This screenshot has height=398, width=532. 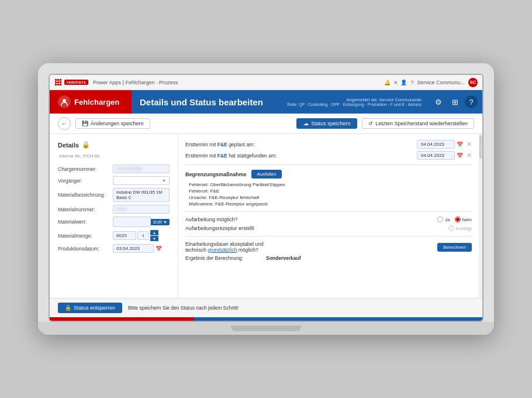 I want to click on materialwert-label: Materialwert:, so click(x=84, y=222).